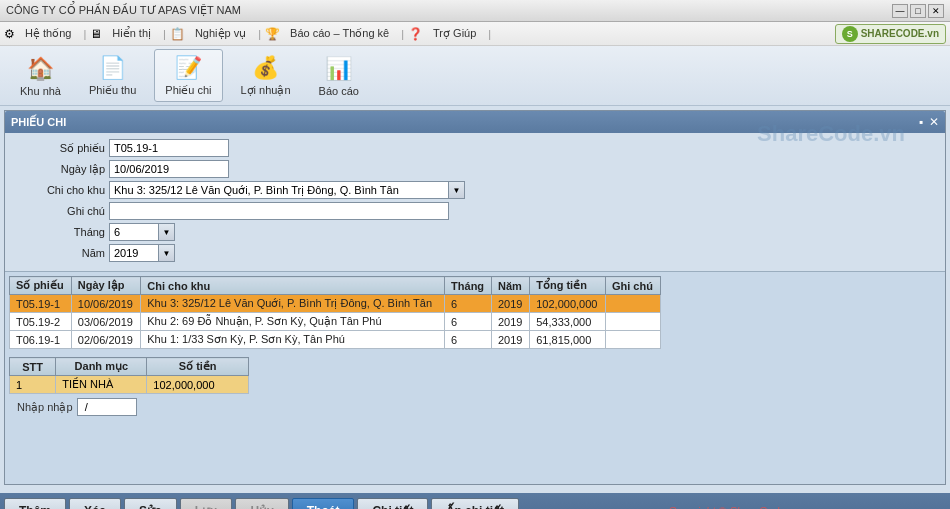  I want to click on chi-cho-khu-combo: ▼, so click(287, 190).